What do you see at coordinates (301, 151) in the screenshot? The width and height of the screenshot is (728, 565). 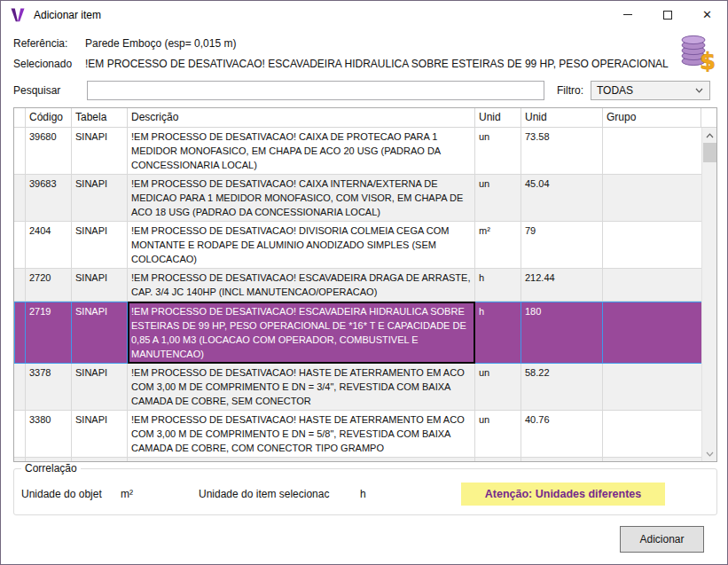 I see `cell-desc: !EM PROCESSO DE DESATIVACAO! CAIXA DE PR…` at bounding box center [301, 151].